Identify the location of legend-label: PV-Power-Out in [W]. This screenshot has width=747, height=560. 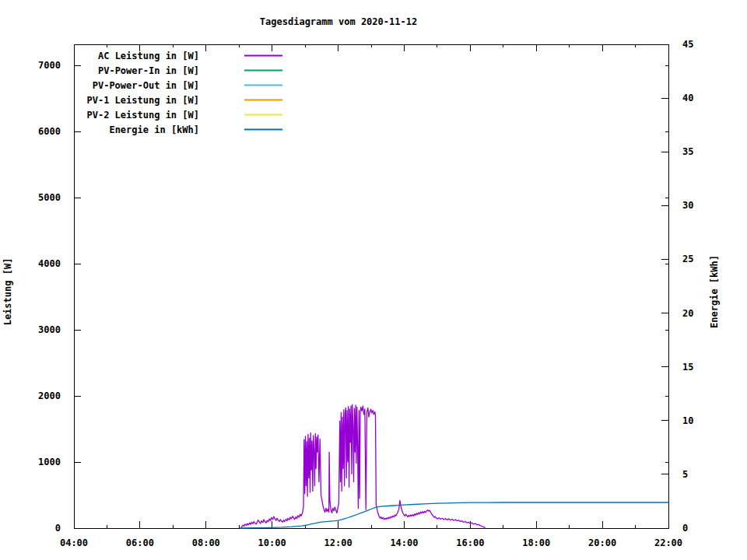
(146, 86).